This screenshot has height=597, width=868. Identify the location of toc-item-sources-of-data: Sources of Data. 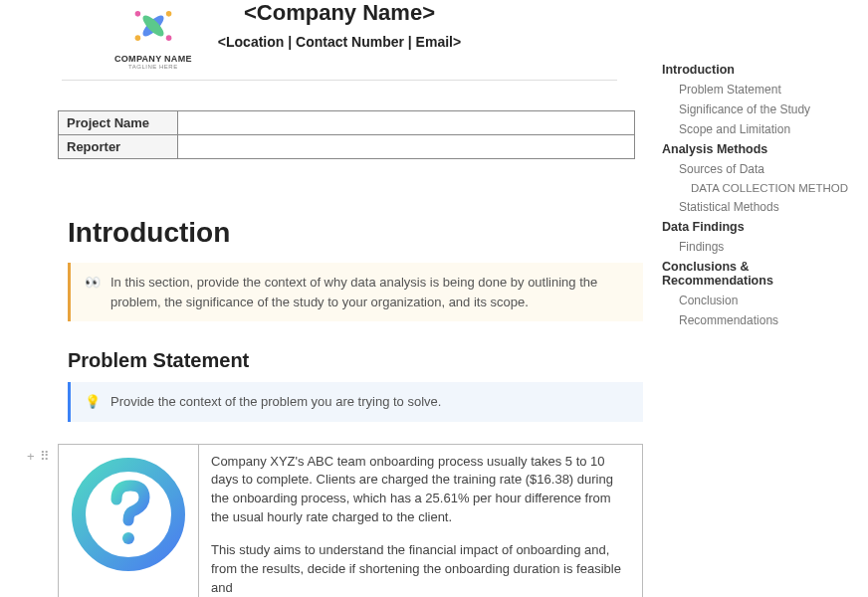
(763, 169).